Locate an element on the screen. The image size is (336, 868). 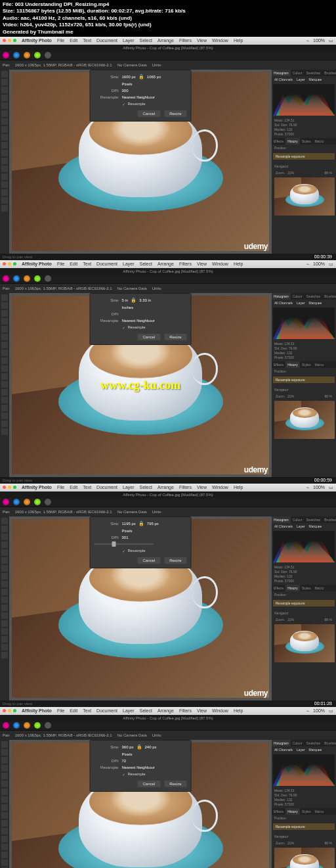
resize-button: Resize is located at coordinates (175, 337).